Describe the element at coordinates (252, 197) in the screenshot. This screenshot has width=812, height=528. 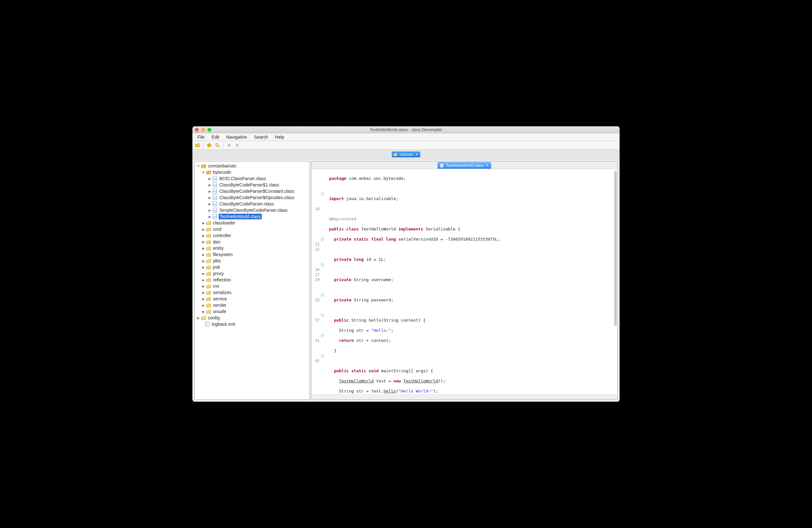
I see `tree-class-file: ▶010ClassByteCodeParser$Opcodes.class` at that location.